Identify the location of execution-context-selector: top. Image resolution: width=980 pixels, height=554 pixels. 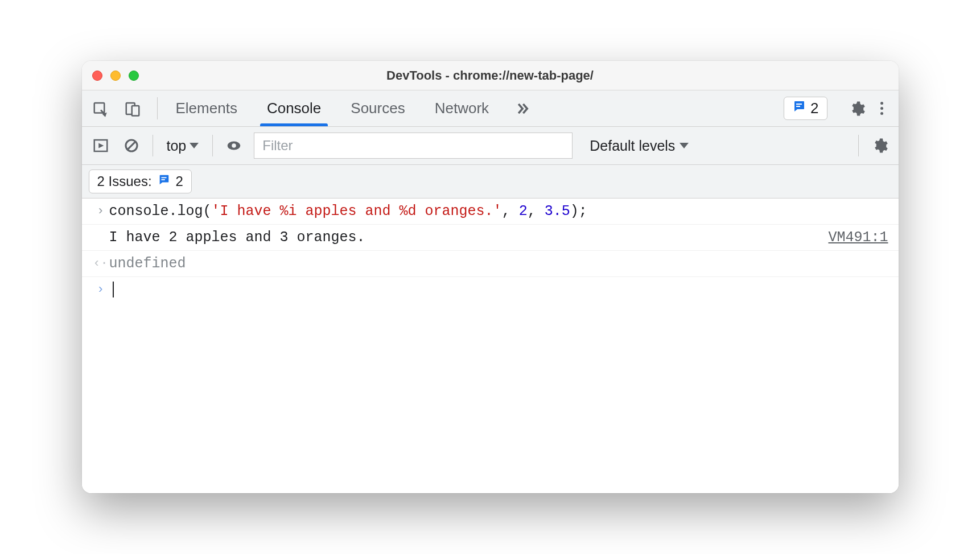
(183, 146).